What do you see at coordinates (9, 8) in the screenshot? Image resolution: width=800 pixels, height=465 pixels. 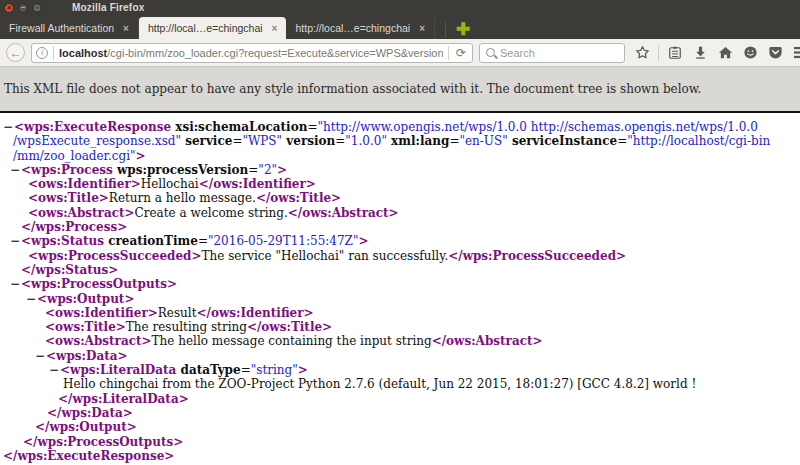 I see `window-close-button: ×` at bounding box center [9, 8].